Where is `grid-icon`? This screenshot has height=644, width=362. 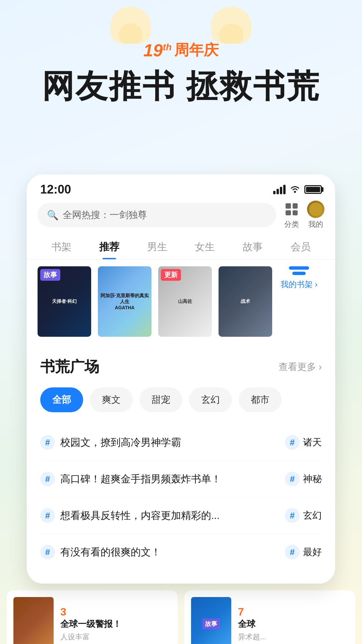 grid-icon is located at coordinates (292, 209).